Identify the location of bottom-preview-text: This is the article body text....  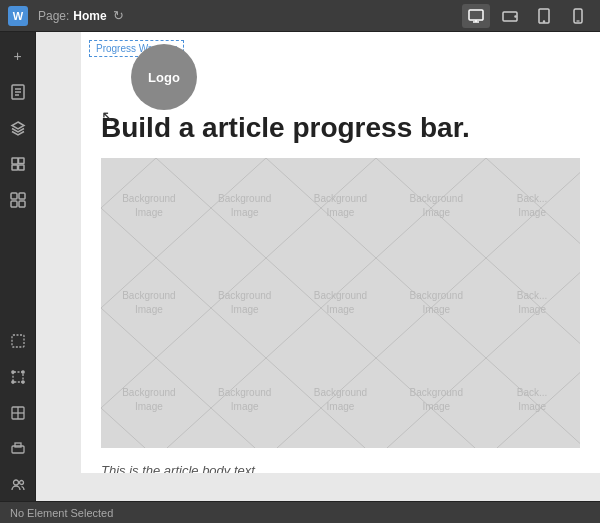
(340, 464).